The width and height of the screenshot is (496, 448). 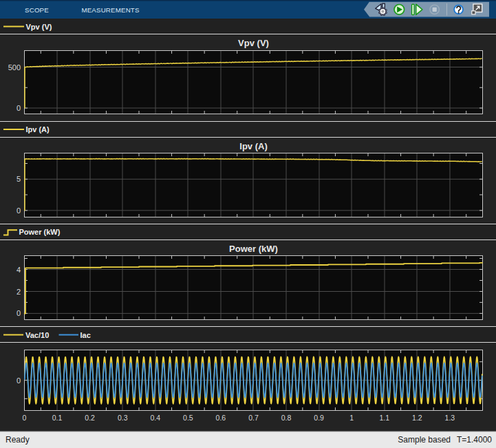 I want to click on svg-text: Iac, so click(x=85, y=335).